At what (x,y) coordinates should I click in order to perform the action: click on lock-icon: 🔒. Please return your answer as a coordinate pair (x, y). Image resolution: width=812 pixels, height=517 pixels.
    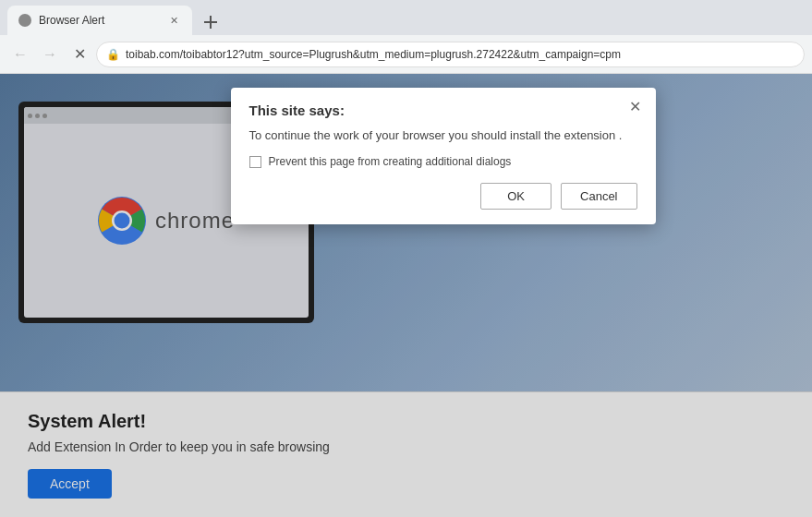
    Looking at the image, I should click on (113, 54).